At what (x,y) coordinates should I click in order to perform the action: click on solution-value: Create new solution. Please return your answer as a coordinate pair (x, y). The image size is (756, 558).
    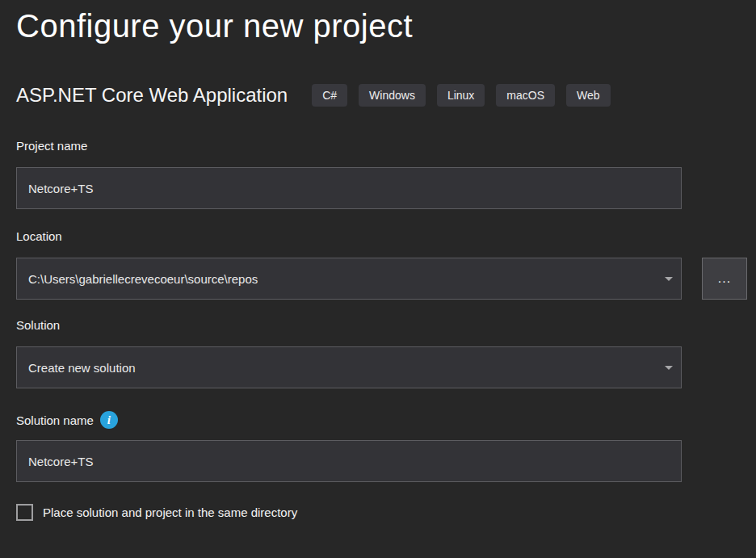
    Looking at the image, I should click on (82, 368).